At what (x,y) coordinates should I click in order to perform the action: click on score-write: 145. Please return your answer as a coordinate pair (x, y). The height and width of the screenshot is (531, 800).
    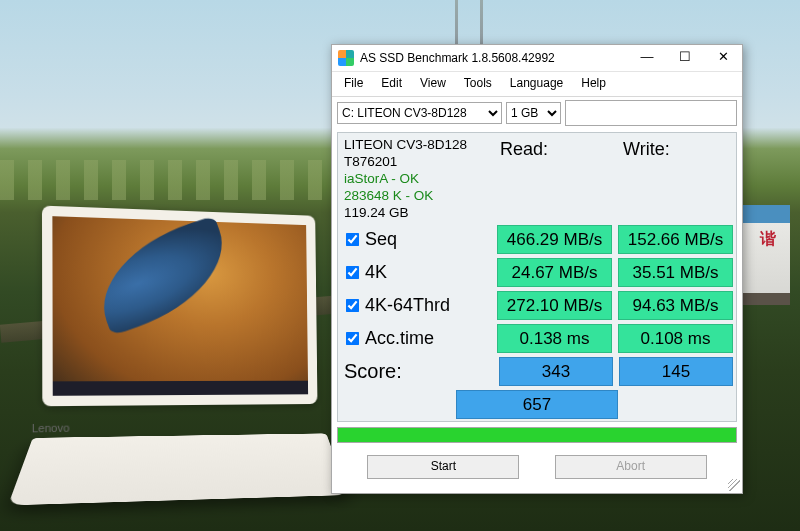
    Looking at the image, I should click on (676, 372).